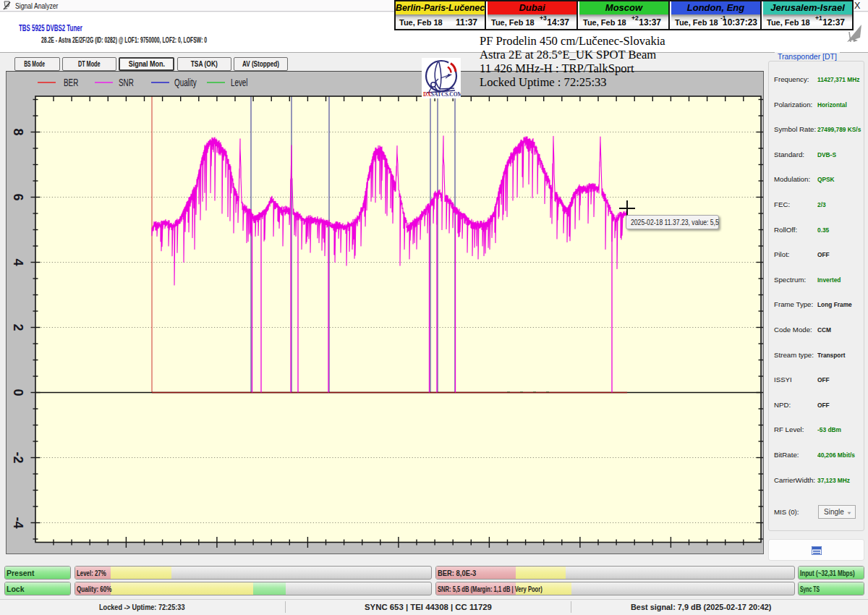  What do you see at coordinates (18, 457) in the screenshot?
I see `svg-text: -2` at bounding box center [18, 457].